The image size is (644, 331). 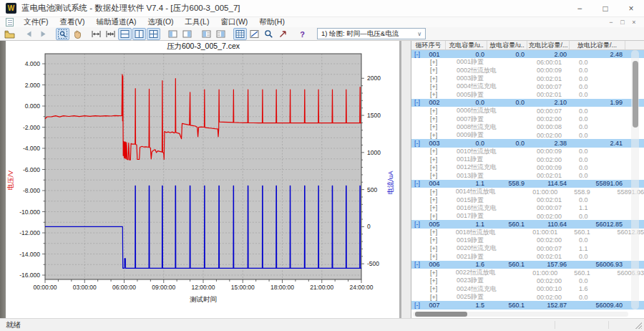 I want to click on compress-x-icon, so click(x=110, y=34).